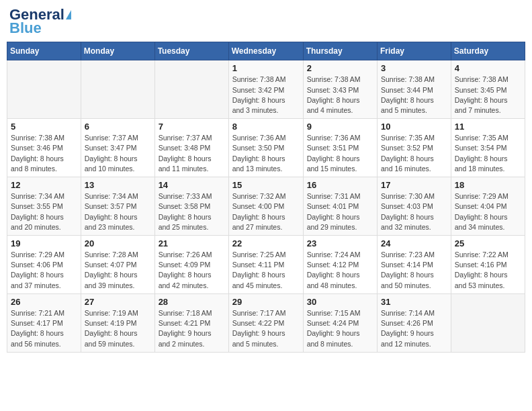 Image resolution: width=532 pixels, height=411 pixels. I want to click on calendar-week-row: 5Sunrise: 7:38 AM Sunset: 3:46 PM Daylig…, so click(266, 148).